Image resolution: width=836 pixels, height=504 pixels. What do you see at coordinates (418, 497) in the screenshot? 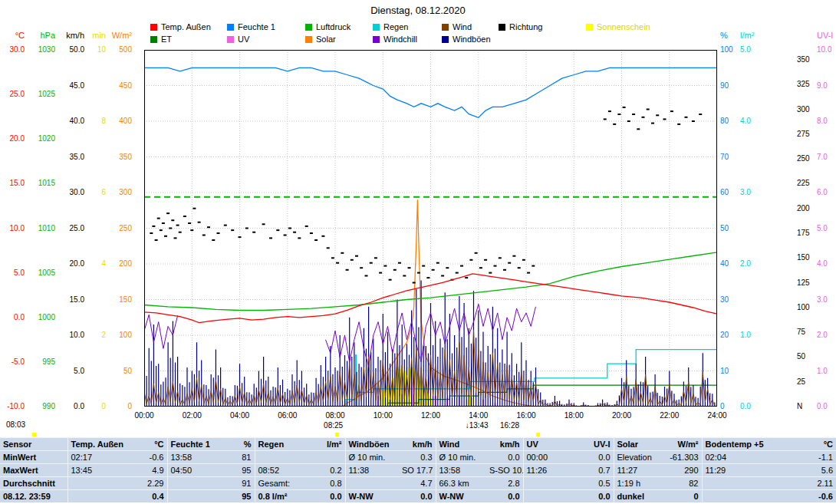
I see `table-row: 08.12. 23:590.4950.8 l/m²0.0W-NW0.0W-NW0…` at bounding box center [418, 497].